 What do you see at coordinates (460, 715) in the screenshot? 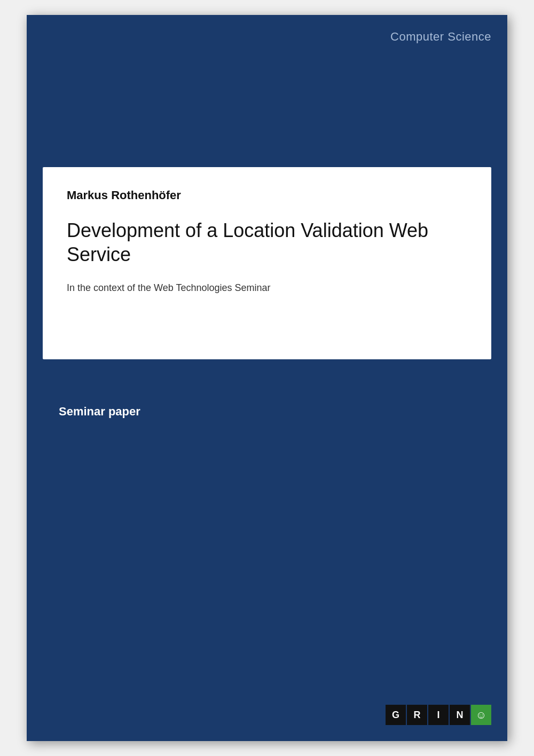
I see `grin-letter-n: N` at bounding box center [460, 715].